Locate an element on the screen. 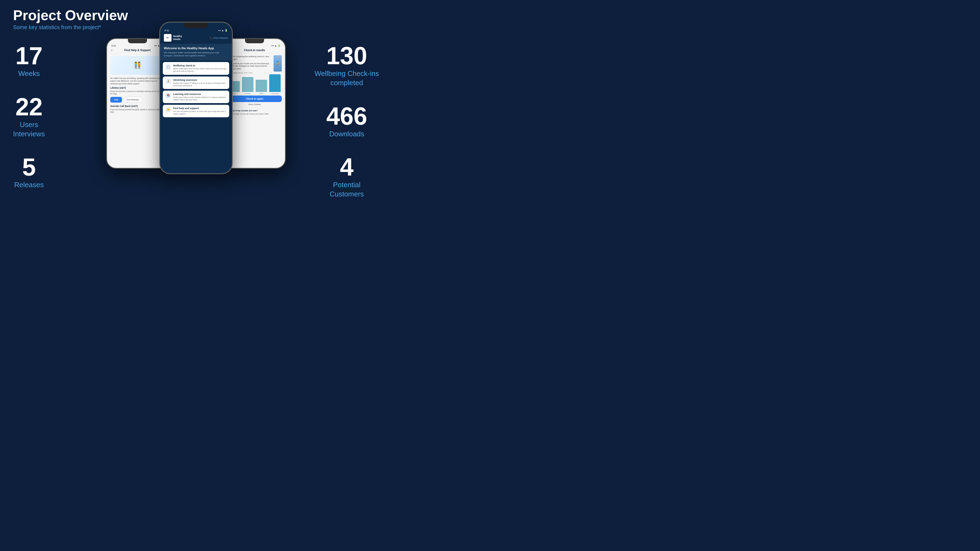 The height and width of the screenshot is (551, 980). stat-weeks: 17 Weeks is located at coordinates (29, 61).